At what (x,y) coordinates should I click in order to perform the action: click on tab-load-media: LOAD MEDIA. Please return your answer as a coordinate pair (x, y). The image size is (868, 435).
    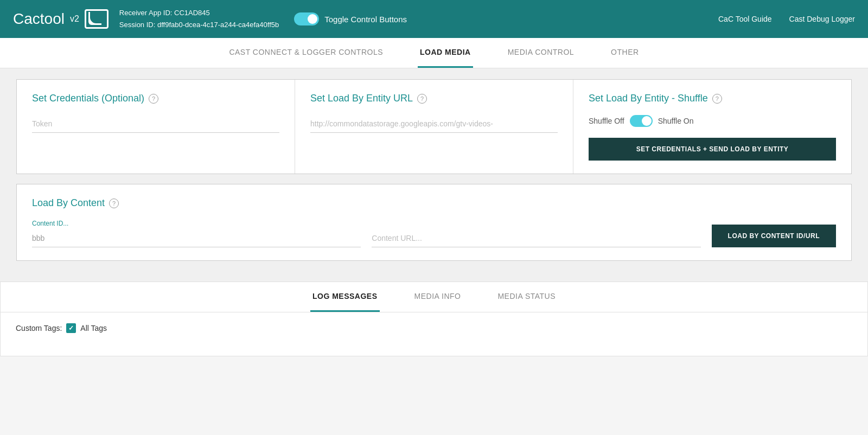
    Looking at the image, I should click on (445, 53).